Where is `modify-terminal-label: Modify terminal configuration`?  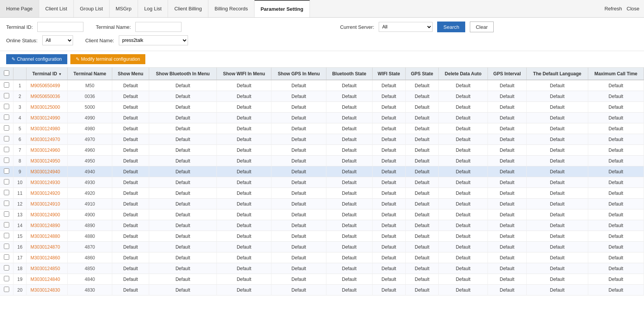
modify-terminal-label: Modify terminal configuration is located at coordinates (111, 59).